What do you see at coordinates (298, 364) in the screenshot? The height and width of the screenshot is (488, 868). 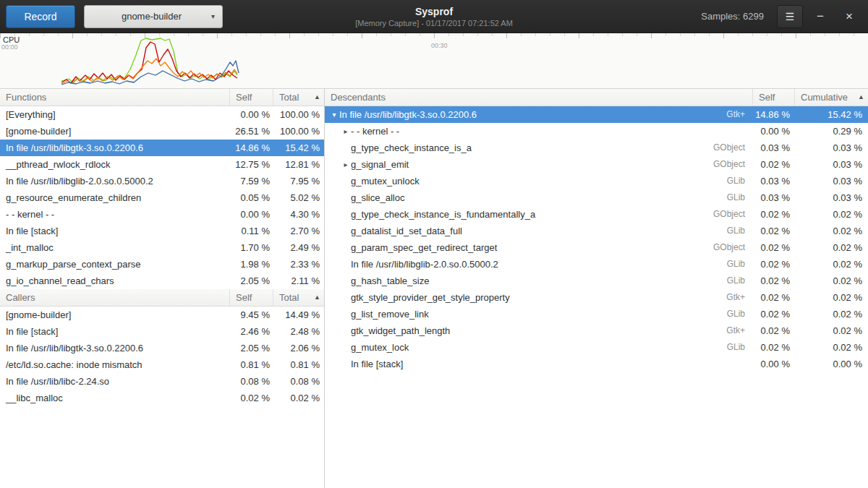 I see `total-percent: 0.81 %` at bounding box center [298, 364].